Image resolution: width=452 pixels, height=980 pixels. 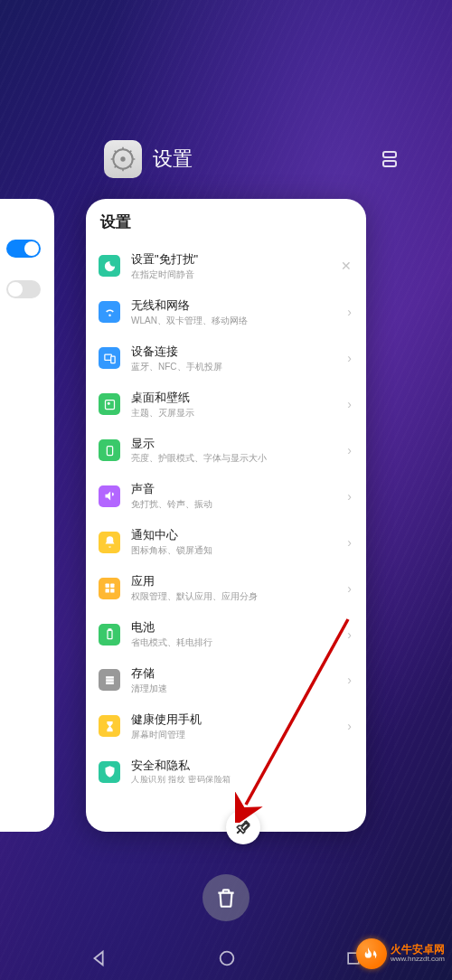 What do you see at coordinates (226, 635) in the screenshot?
I see `settings-row-battery: 电池省电模式、耗电排行 ›` at bounding box center [226, 635].